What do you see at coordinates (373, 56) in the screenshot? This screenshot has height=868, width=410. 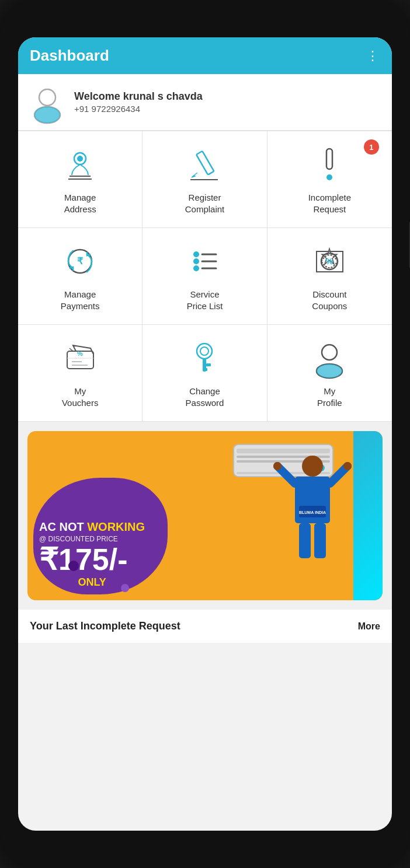 I see `more-menu-button: ⋮` at bounding box center [373, 56].